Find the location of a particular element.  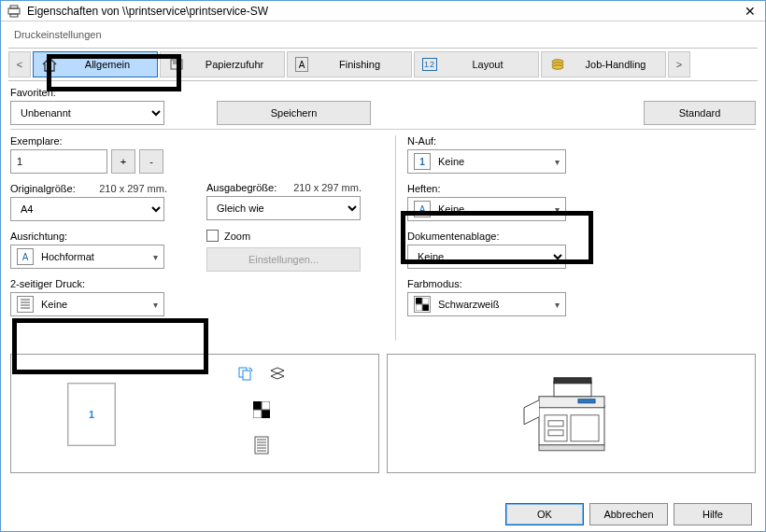

original-size-select: A4 is located at coordinates (88, 209).